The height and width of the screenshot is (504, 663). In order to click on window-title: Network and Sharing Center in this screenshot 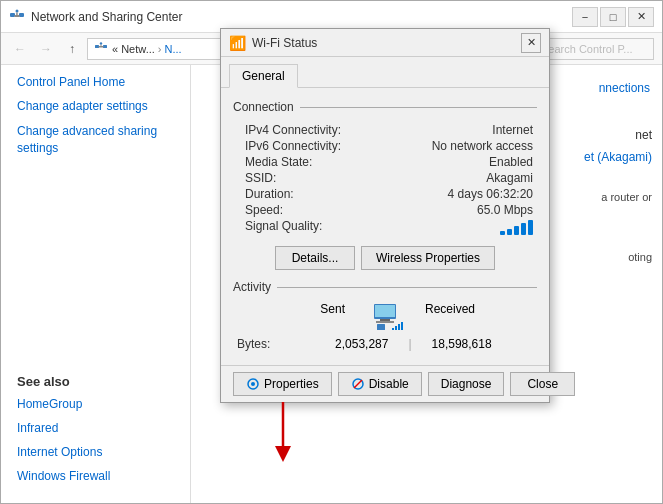, I will do `click(302, 17)`.